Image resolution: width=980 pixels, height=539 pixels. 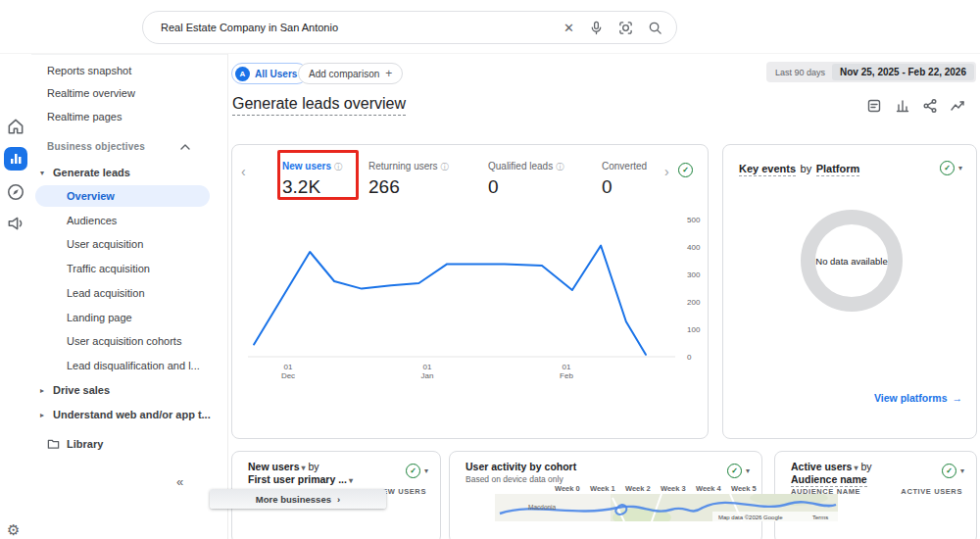 What do you see at coordinates (14, 530) in the screenshot?
I see `settings-gear-icon: ⚙` at bounding box center [14, 530].